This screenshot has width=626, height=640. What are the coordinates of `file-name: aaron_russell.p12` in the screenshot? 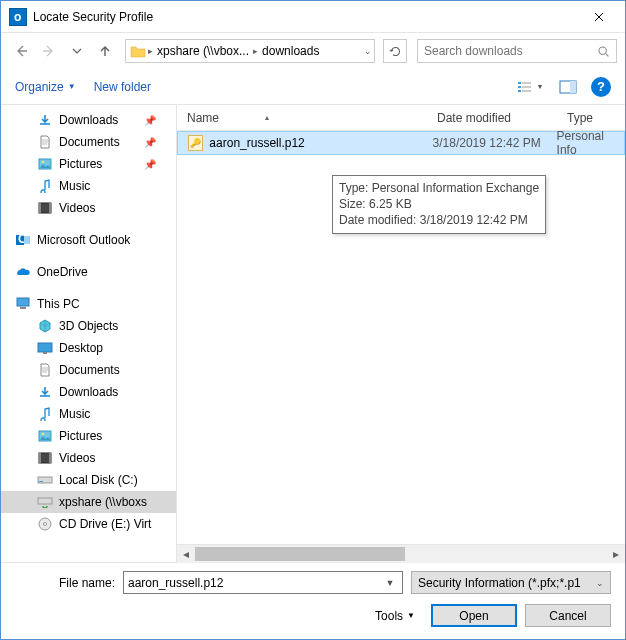 It's located at (320, 143).